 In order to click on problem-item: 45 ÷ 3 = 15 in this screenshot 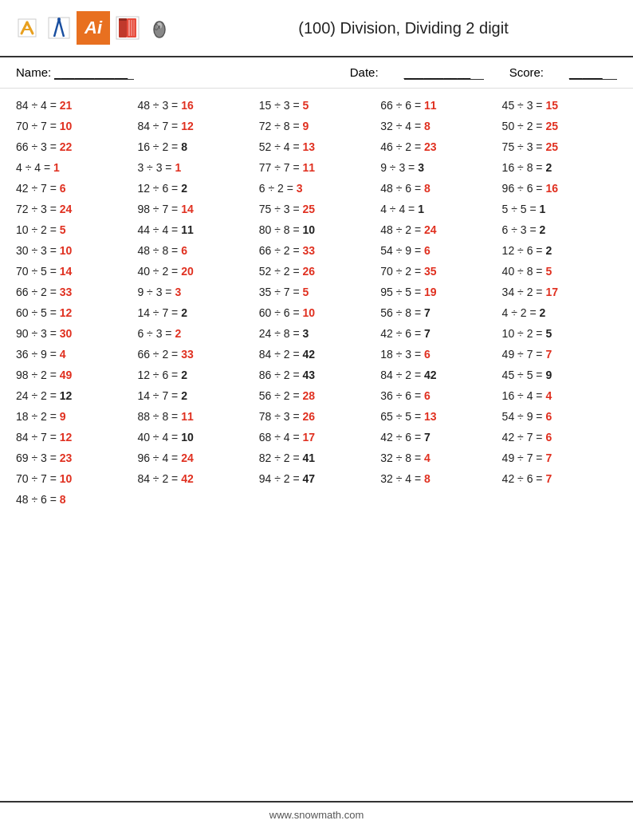, I will do `click(560, 105)`.